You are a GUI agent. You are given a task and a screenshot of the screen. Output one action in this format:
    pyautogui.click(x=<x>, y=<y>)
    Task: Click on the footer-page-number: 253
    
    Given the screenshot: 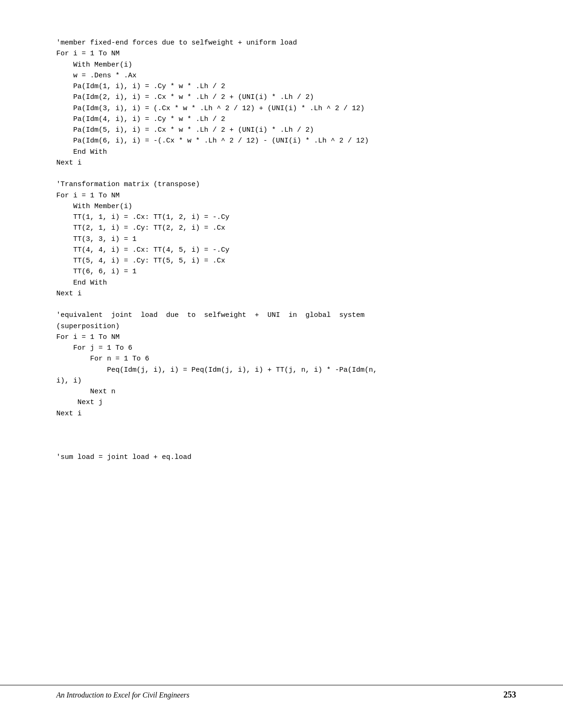 What is the action you would take?
    pyautogui.click(x=510, y=695)
    